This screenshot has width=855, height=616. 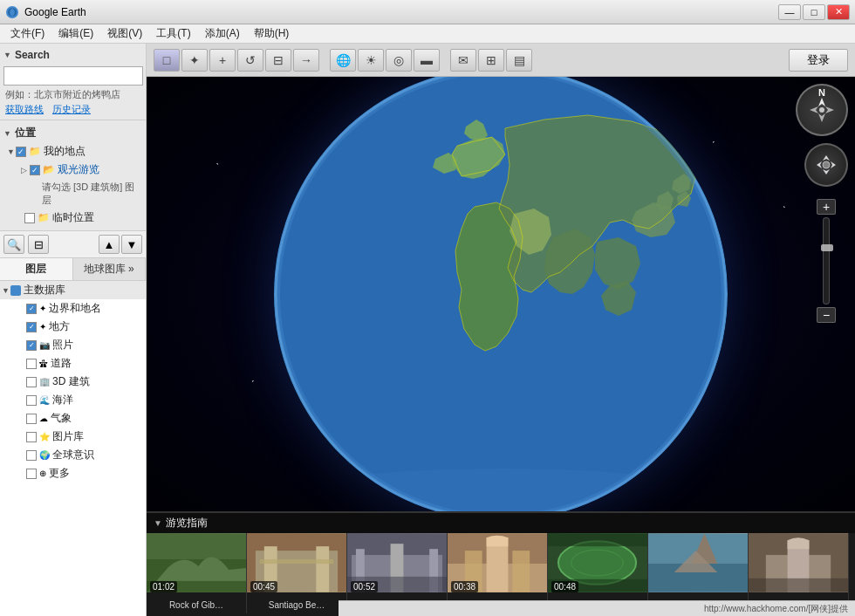 What do you see at coordinates (826, 261) in the screenshot?
I see `zoom-track` at bounding box center [826, 261].